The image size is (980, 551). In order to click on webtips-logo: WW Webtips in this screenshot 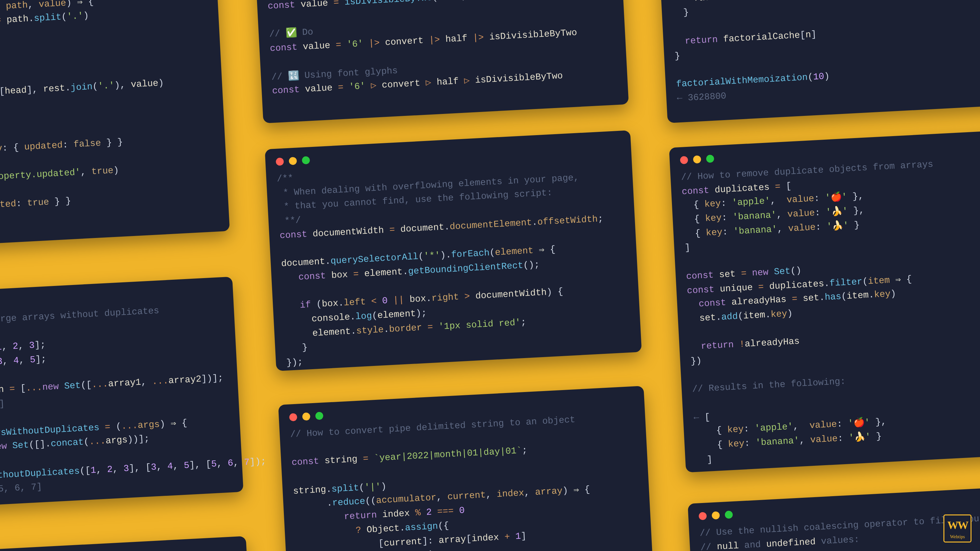, I will do `click(958, 529)`.